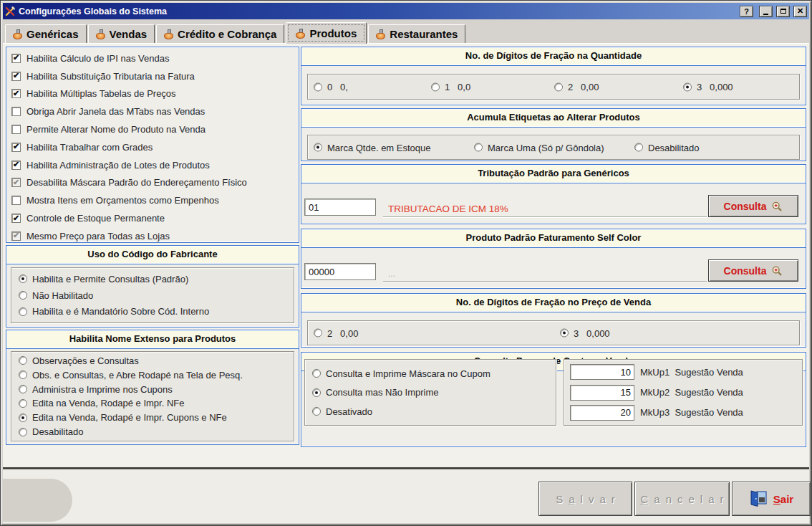 The width and height of the screenshot is (812, 526). What do you see at coordinates (340, 272) in the screenshot?
I see `produto-code-input` at bounding box center [340, 272].